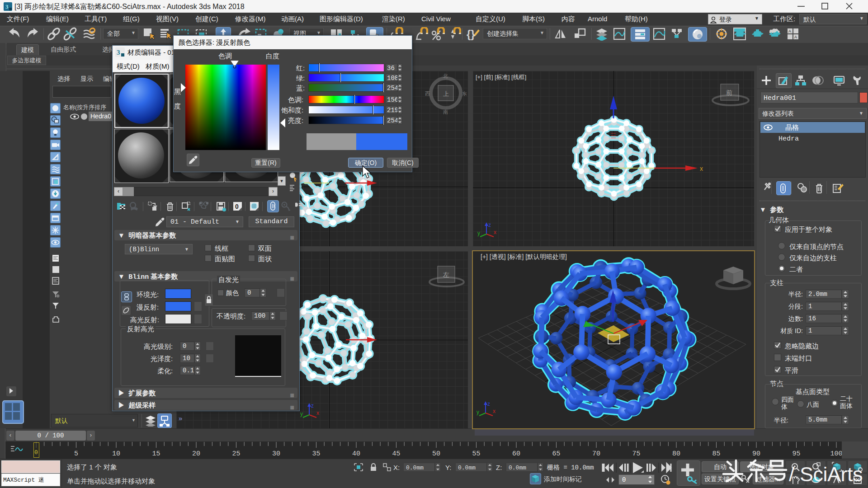 The height and width of the screenshot is (488, 868). I want to click on svg-text: 西, so click(428, 94).